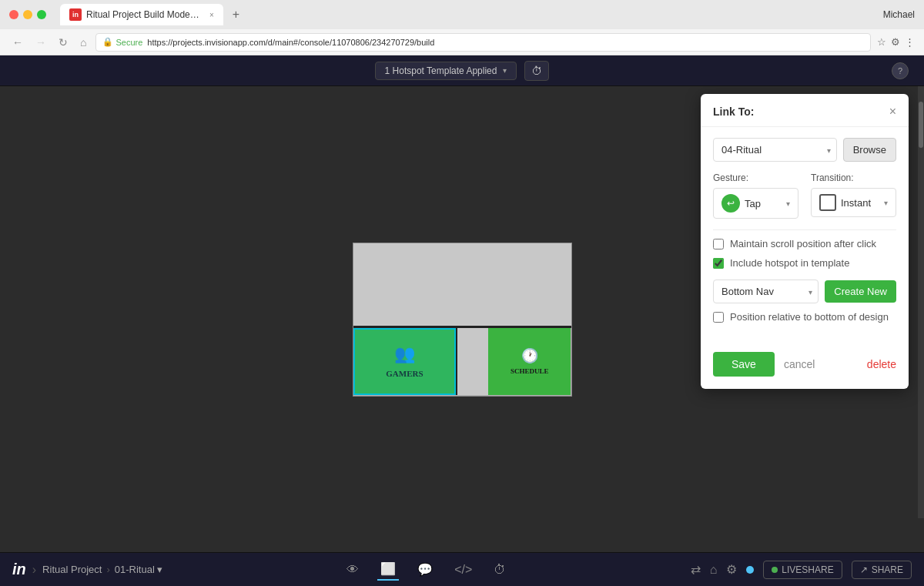 Image resolution: width=924 pixels, height=586 pixels. Describe the element at coordinates (893, 112) in the screenshot. I see `panel-close-button: ×` at that location.